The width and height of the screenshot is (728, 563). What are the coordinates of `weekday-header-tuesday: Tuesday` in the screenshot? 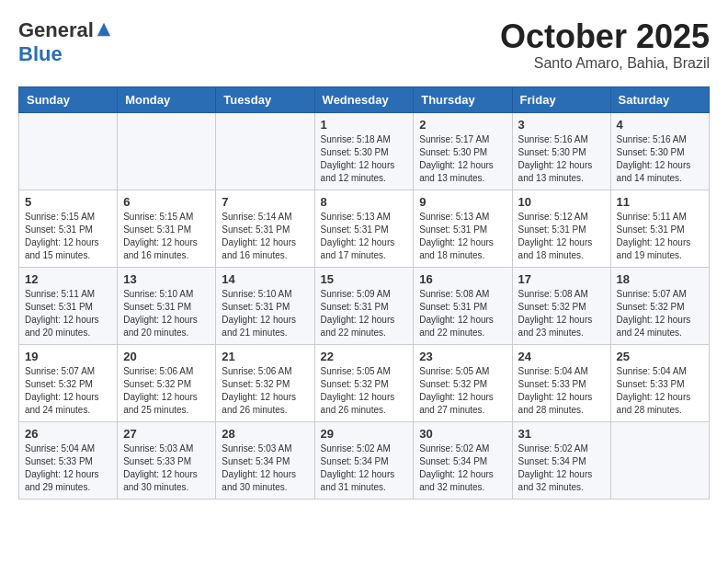 It's located at (265, 99).